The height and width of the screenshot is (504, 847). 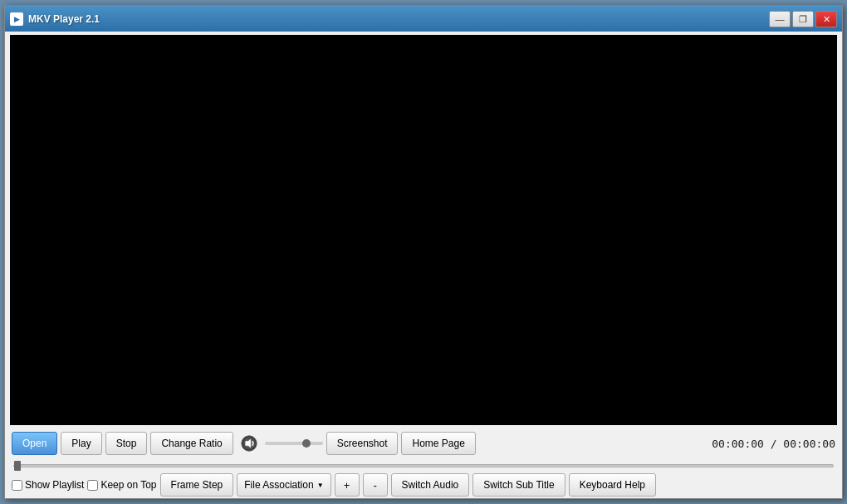 What do you see at coordinates (17, 19) in the screenshot?
I see `app-icon: ▶` at bounding box center [17, 19].